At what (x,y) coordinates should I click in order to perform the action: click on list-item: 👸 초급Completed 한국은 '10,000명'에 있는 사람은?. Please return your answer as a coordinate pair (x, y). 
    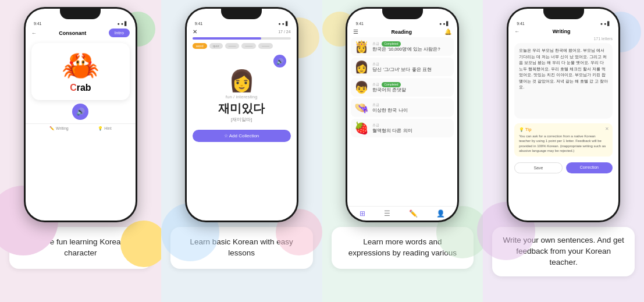
    Looking at the image, I should click on (403, 47).